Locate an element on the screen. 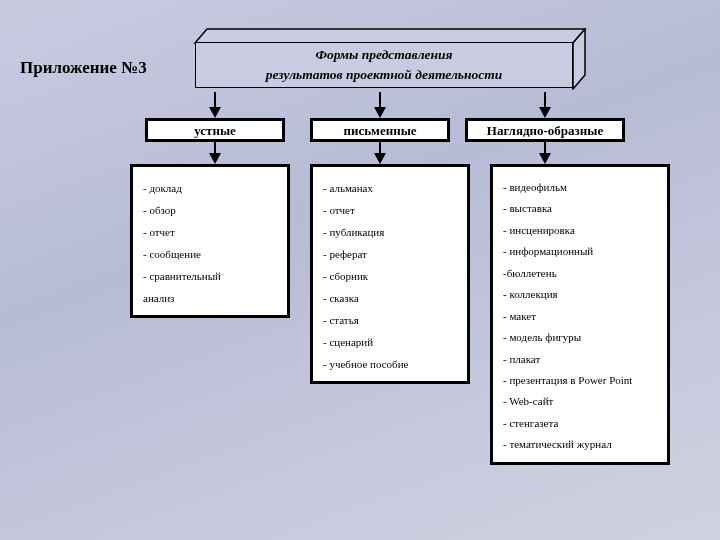 This screenshot has height=540, width=720. main-block: Формы представления результатов проектно… is located at coordinates (390, 58).